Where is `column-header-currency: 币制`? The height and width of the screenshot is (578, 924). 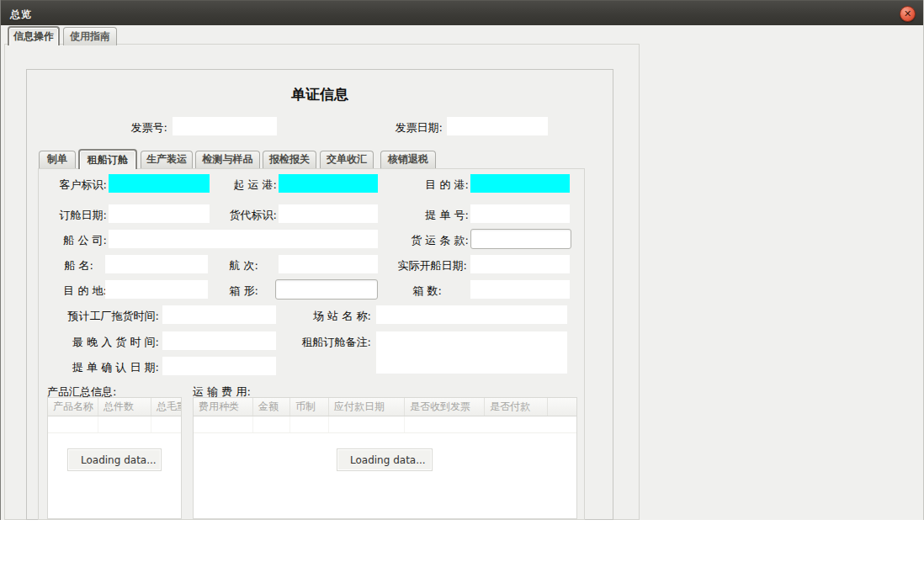 column-header-currency: 币制 is located at coordinates (310, 407).